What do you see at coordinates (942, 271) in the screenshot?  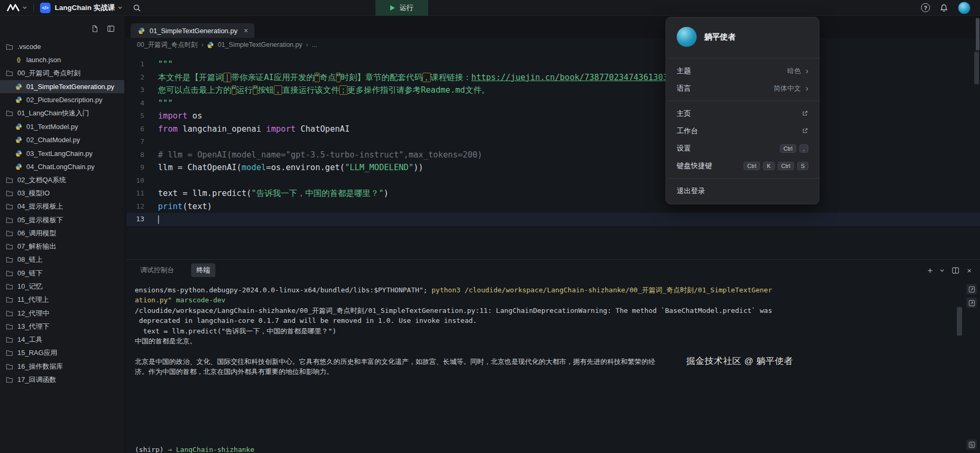 I see `terminal-profile-chevron-icon` at bounding box center [942, 271].